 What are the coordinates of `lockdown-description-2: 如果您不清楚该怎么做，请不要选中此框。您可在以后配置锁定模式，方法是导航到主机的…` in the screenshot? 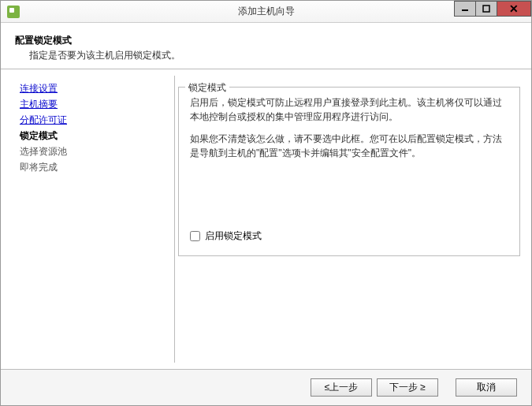 It's located at (349, 146).